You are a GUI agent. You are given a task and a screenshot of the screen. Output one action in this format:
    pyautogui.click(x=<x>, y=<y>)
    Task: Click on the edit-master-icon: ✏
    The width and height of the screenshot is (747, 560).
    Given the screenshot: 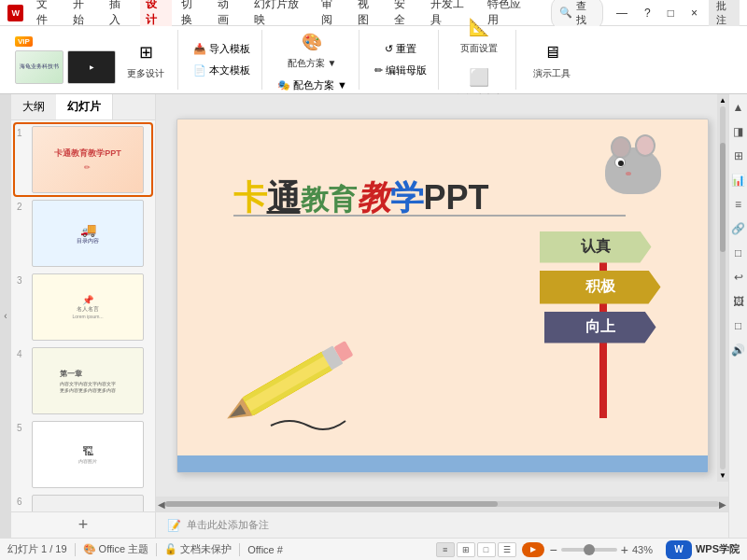 What is the action you would take?
    pyautogui.click(x=379, y=71)
    